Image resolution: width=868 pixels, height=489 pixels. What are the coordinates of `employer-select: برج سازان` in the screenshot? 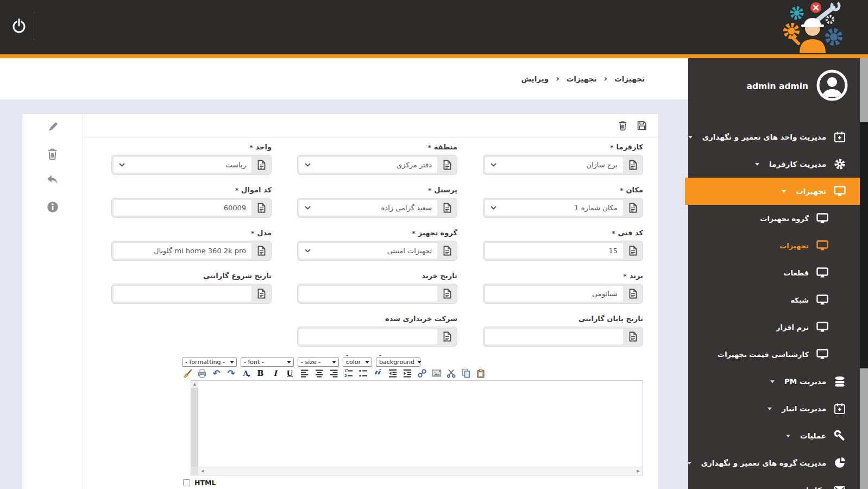 It's located at (563, 165).